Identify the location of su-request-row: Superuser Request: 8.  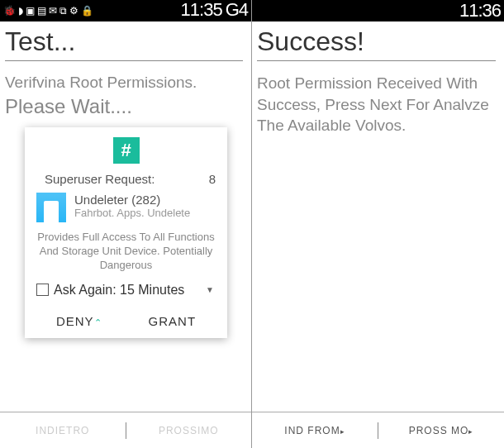
(126, 182).